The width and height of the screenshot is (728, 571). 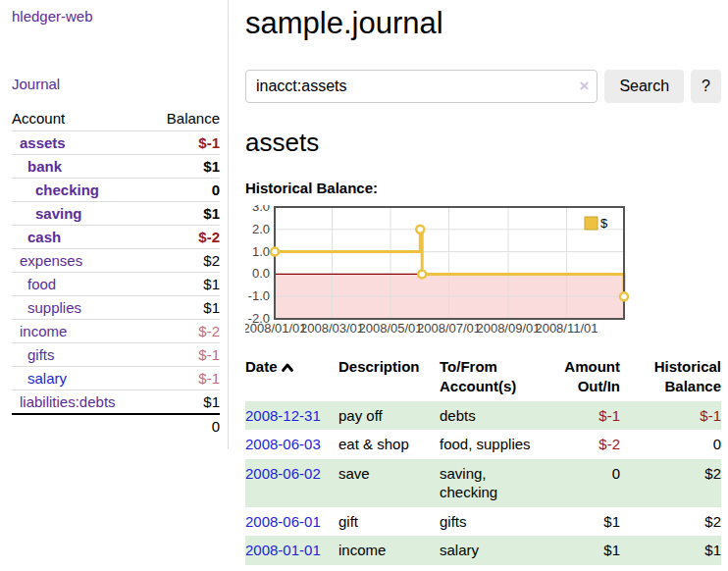 What do you see at coordinates (59, 214) in the screenshot?
I see `account-link: saving` at bounding box center [59, 214].